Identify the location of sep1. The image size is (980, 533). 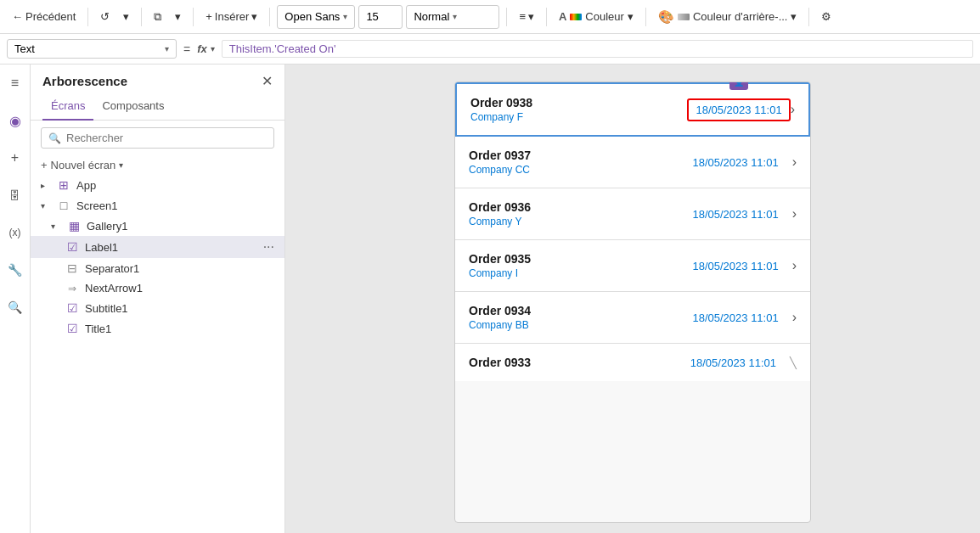
(88, 17).